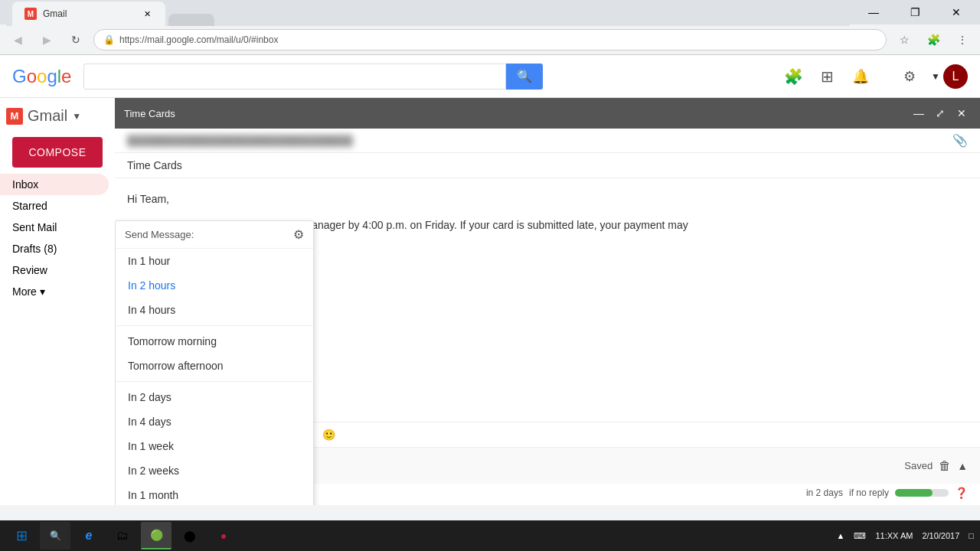 The height and width of the screenshot is (551, 980). I want to click on send-message-label: Send Message:, so click(159, 234).